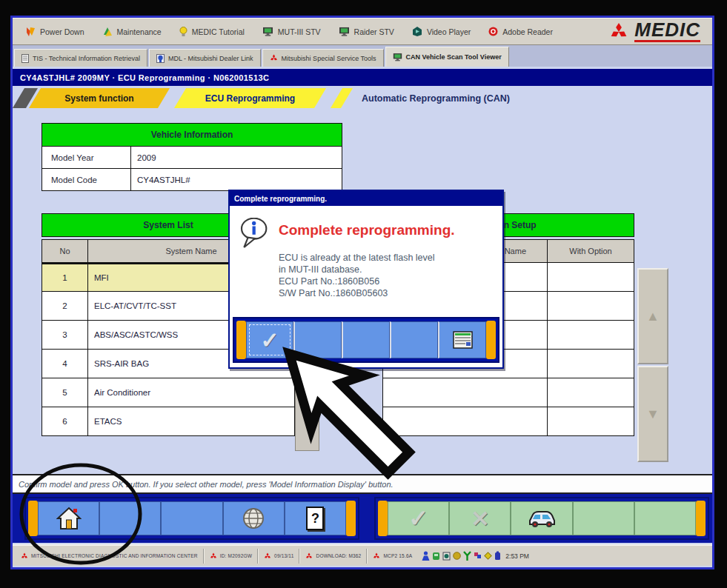 The width and height of the screenshot is (727, 588). I want to click on special-function-button, so click(253, 518).